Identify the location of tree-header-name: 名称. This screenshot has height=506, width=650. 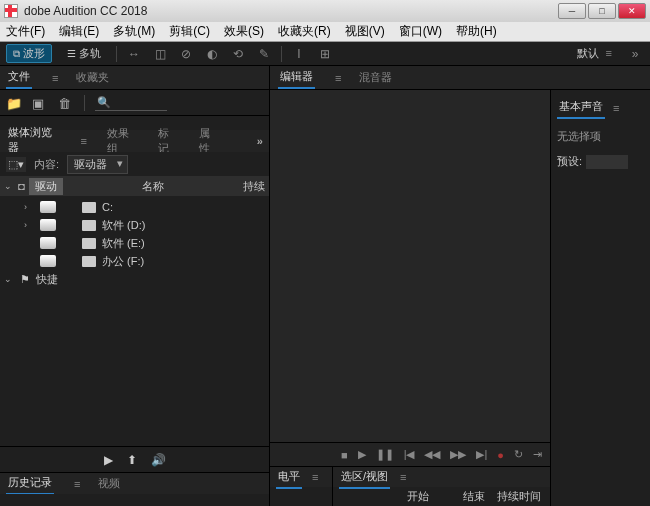
(152, 186).